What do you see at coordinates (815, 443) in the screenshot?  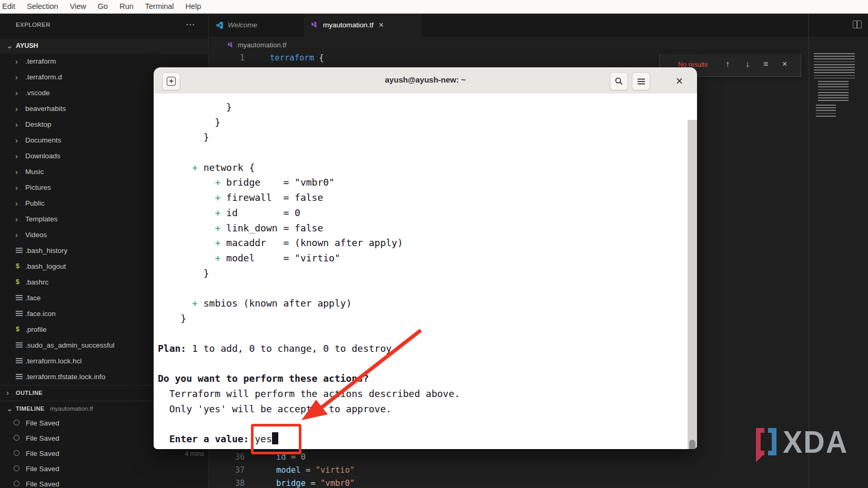 I see `xda-text: XDA` at bounding box center [815, 443].